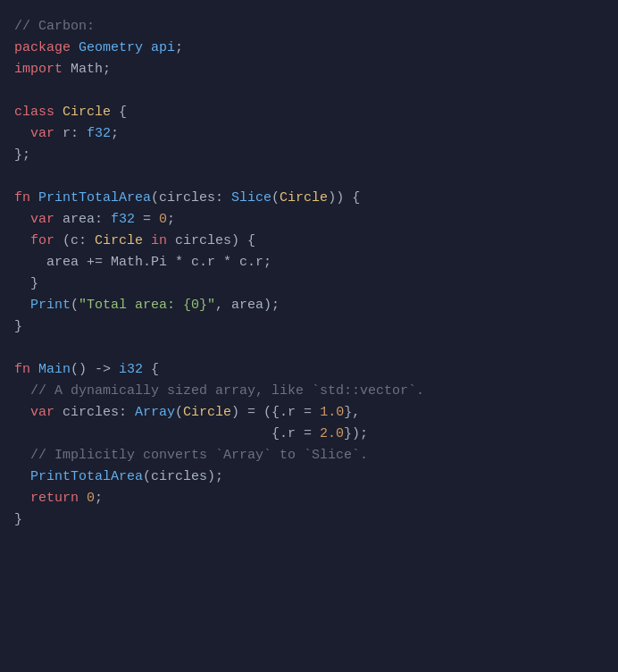  What do you see at coordinates (309, 48) in the screenshot?
I see `code-line-2: package Geometry api;` at bounding box center [309, 48].